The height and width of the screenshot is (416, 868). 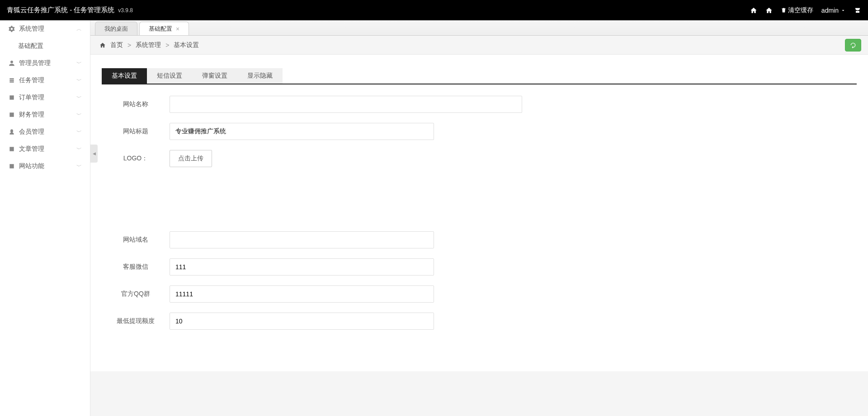 What do you see at coordinates (45, 80) in the screenshot?
I see `nav-task: 任务管理 ﹀` at bounding box center [45, 80].